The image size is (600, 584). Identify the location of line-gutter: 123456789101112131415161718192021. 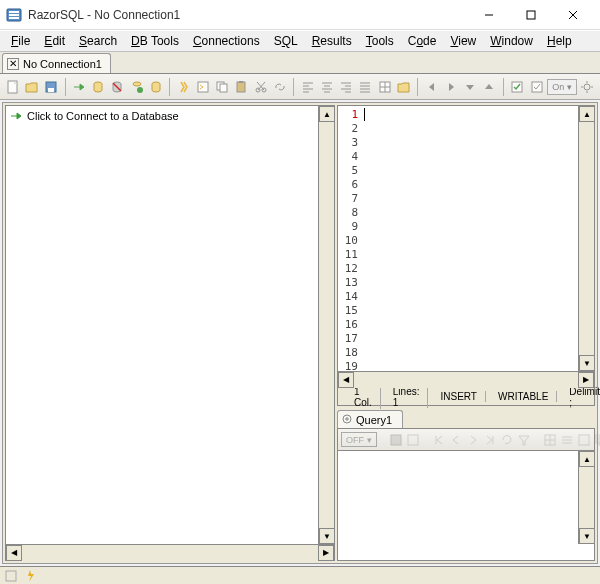
(350, 238).